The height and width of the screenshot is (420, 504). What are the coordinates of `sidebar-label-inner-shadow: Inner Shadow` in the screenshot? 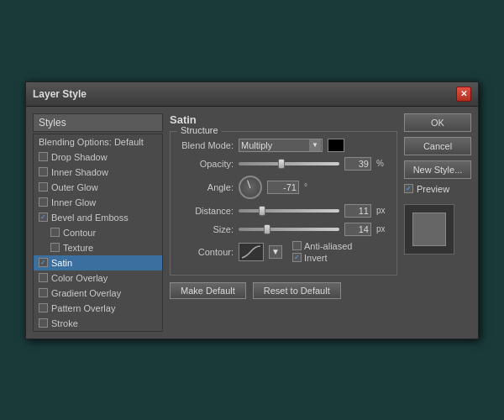 It's located at (80, 172).